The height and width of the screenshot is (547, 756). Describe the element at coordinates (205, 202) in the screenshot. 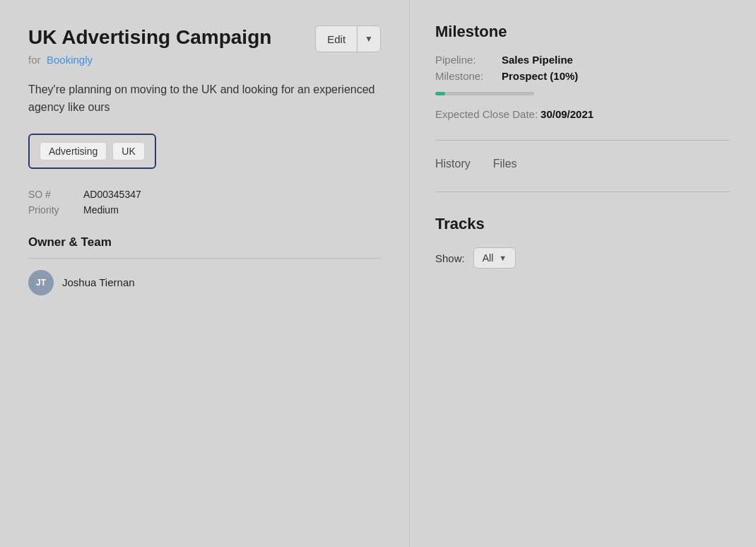

I see `meta-section: SO # AD00345347 Priority Medium` at that location.